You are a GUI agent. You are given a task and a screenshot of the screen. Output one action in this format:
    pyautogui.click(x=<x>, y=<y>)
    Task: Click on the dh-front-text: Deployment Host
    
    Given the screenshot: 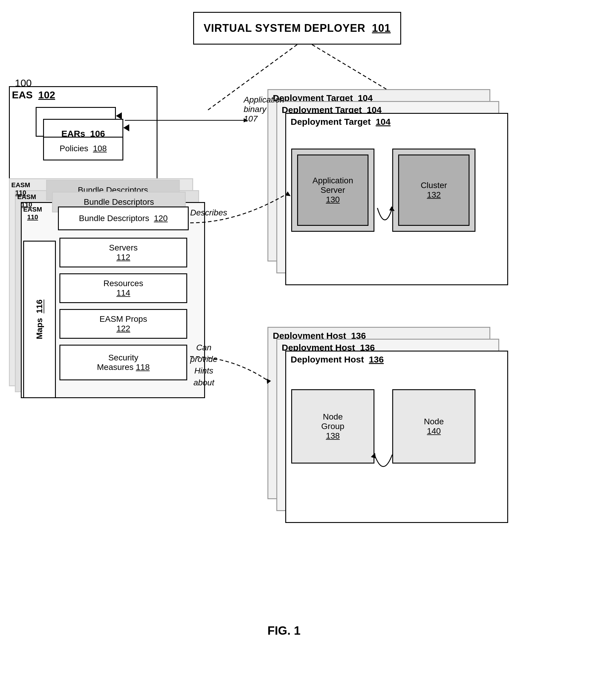 What is the action you would take?
    pyautogui.click(x=327, y=359)
    